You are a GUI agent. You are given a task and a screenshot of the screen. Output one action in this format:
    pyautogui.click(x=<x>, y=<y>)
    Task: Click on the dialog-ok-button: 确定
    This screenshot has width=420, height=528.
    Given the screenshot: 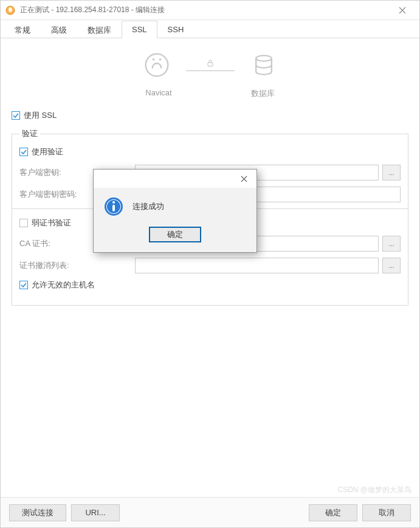 What is the action you would take?
    pyautogui.click(x=175, y=235)
    